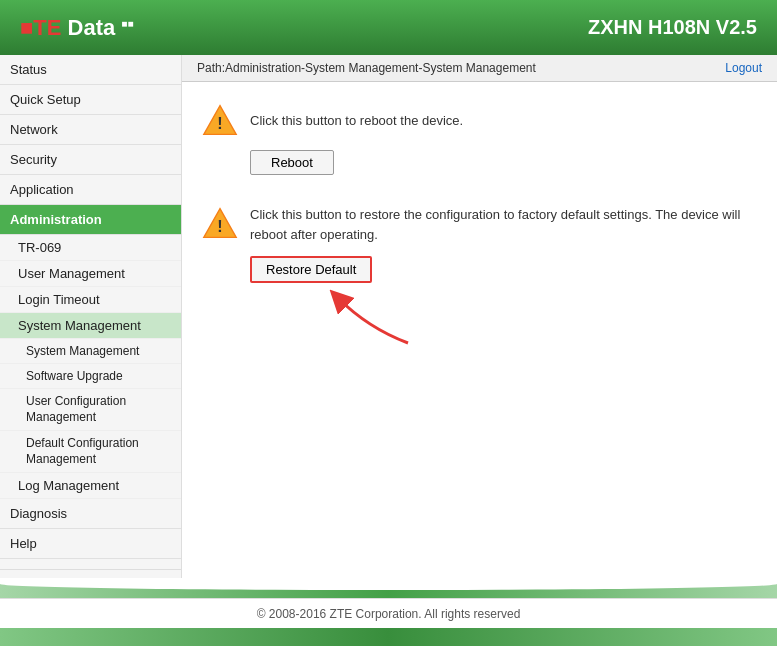 This screenshot has width=777, height=648. I want to click on sidebar-item-systemmanagement: System Management, so click(90, 352).